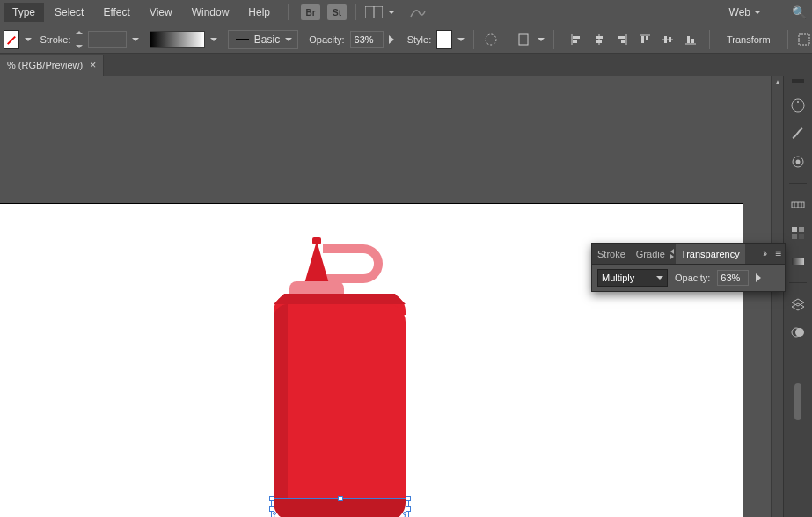 The width and height of the screenshot is (812, 517). I want to click on color-panel-icon, so click(798, 106).